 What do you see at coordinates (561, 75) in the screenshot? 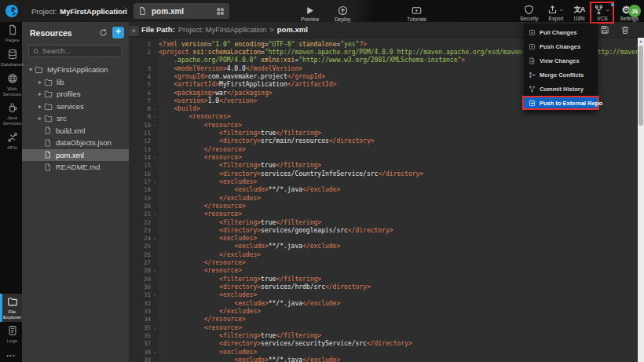
I see `menu-item-merge-conflicts: Merge Conflicts` at bounding box center [561, 75].